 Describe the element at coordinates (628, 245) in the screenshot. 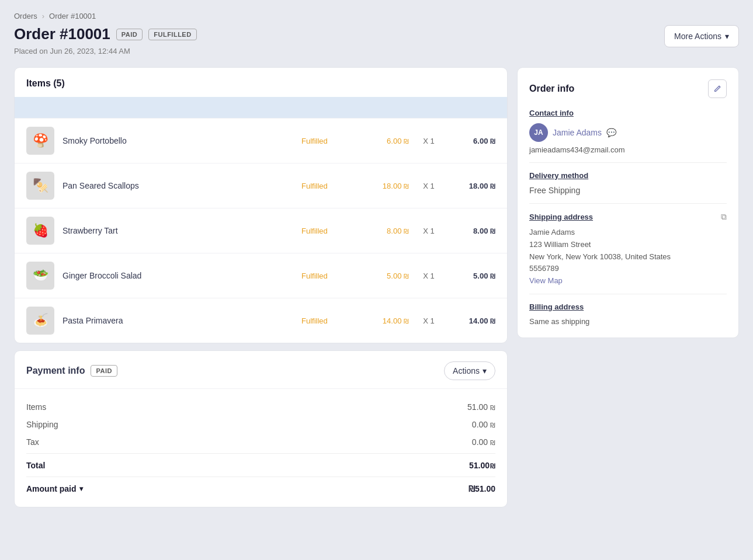

I see `address-street: 123 William Street` at that location.